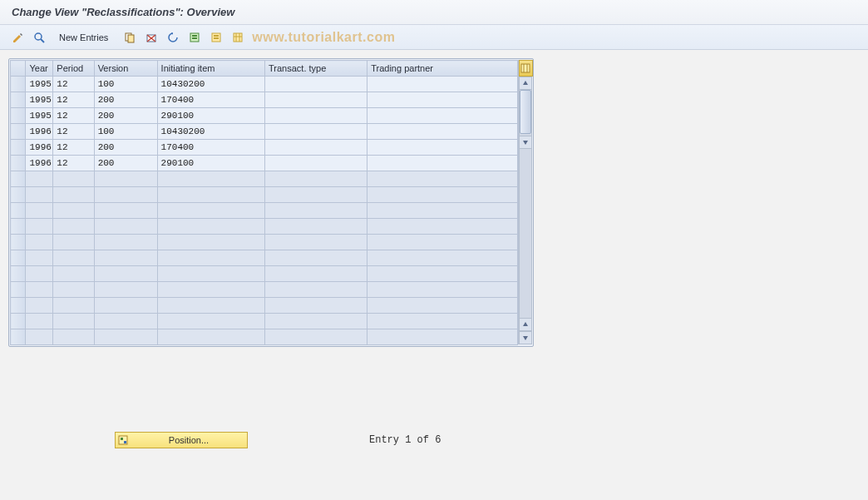  What do you see at coordinates (216, 37) in the screenshot?
I see `deselect-all-icon` at bounding box center [216, 37].